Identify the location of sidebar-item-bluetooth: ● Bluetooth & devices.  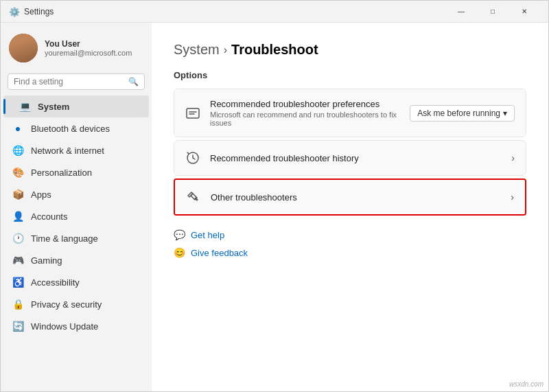
(76, 128).